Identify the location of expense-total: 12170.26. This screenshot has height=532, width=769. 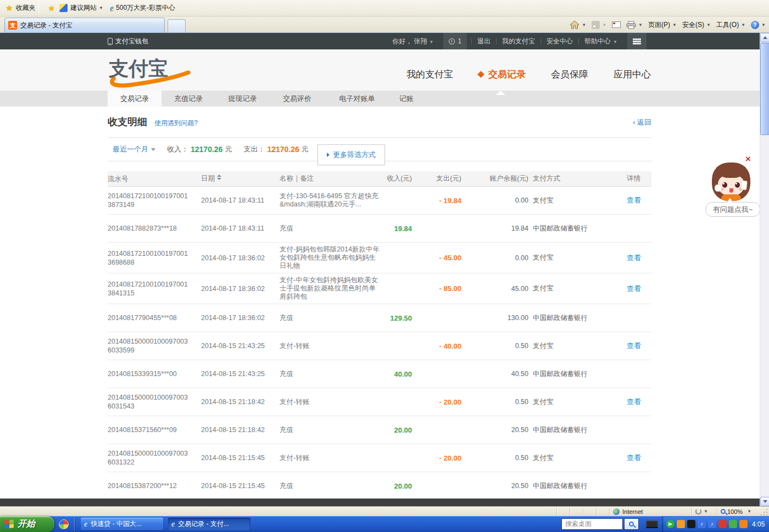
(283, 149).